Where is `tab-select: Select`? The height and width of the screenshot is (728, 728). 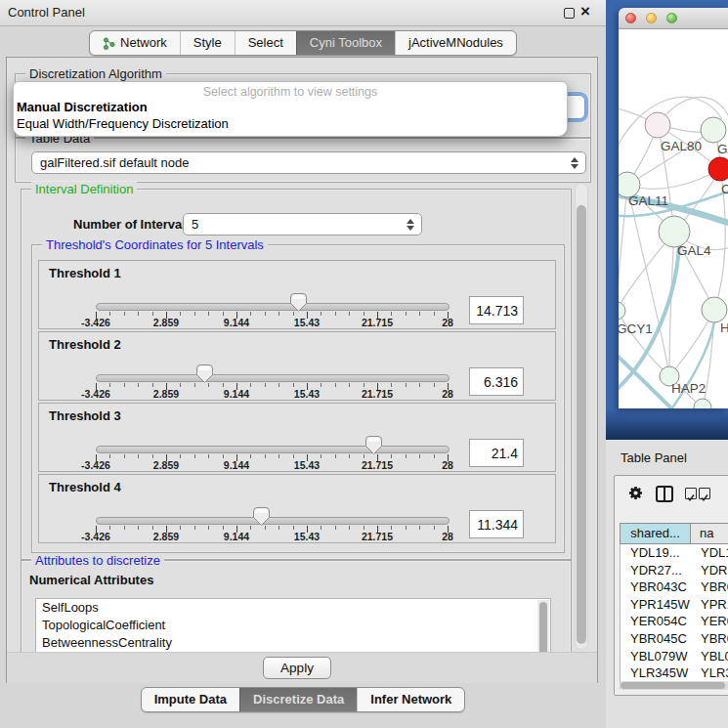 tab-select: Select is located at coordinates (266, 43).